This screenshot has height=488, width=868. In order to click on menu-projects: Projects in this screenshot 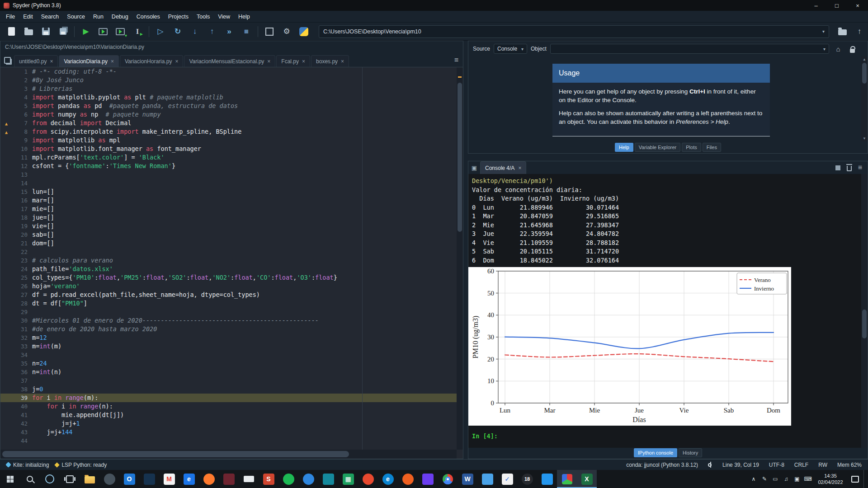, I will do `click(178, 16)`.